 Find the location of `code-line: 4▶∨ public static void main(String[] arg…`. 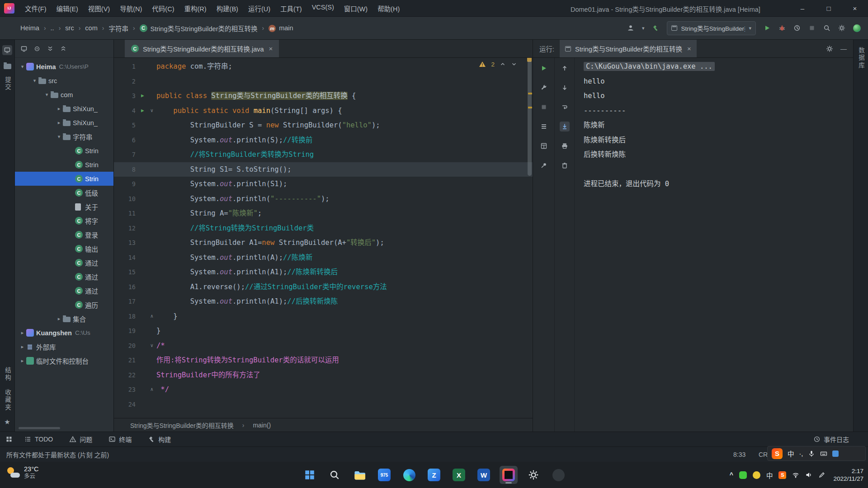

code-line: 4▶∨ public static void main(String[] arg… is located at coordinates (323, 111).